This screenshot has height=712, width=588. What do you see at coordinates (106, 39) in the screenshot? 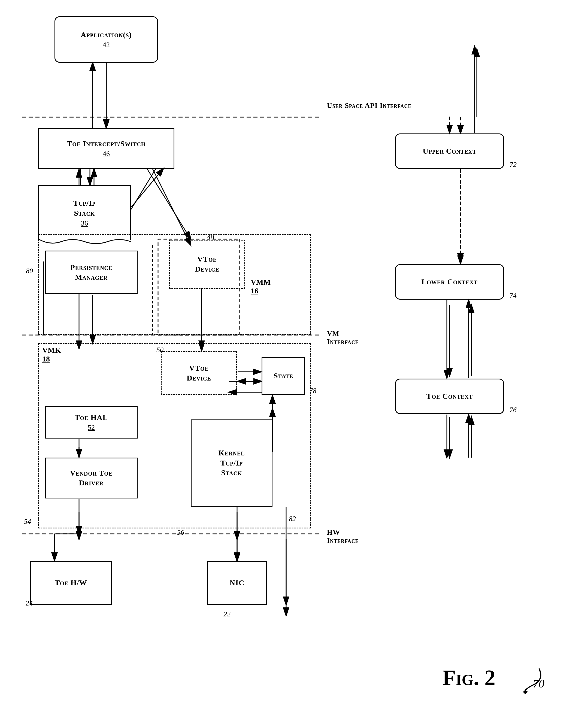
I see `applications-box: Application(s) 42` at bounding box center [106, 39].